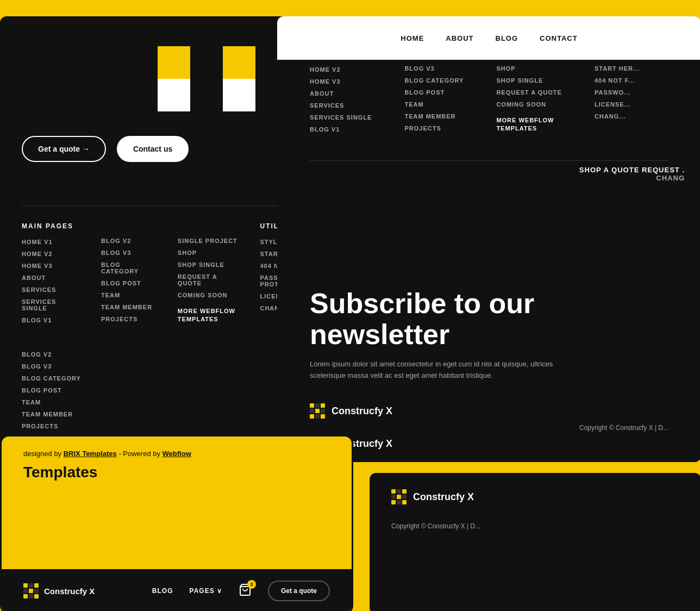 This screenshot has width=700, height=611. Describe the element at coordinates (299, 591) in the screenshot. I see `get-quote-bottom-button: Get a quote` at that location.